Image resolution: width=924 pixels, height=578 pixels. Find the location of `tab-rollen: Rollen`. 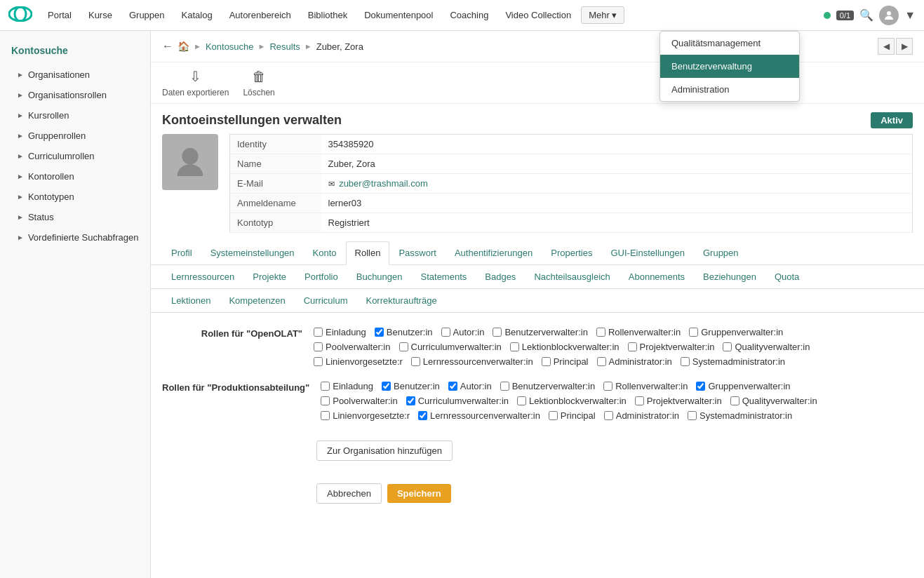

tab-rollen: Rollen is located at coordinates (368, 253).